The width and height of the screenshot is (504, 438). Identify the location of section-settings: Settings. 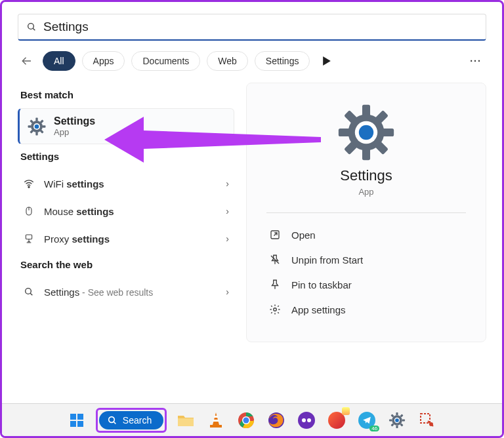
(126, 156).